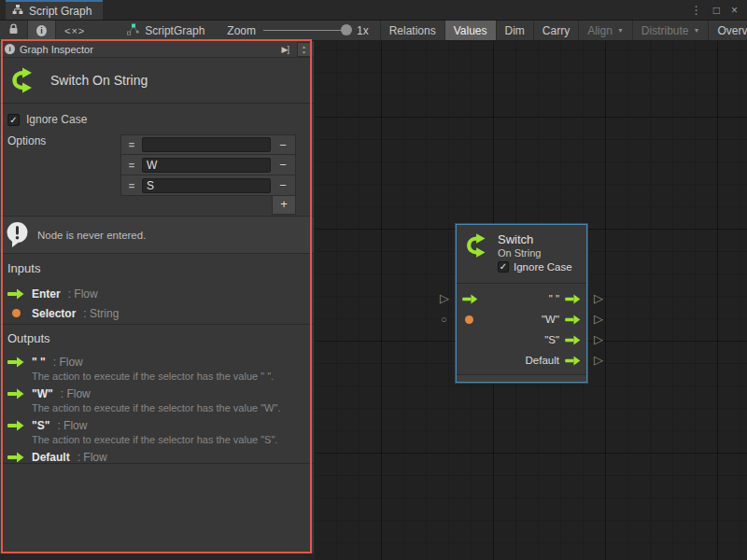  Describe the element at coordinates (728, 30) in the screenshot. I see `overview-button: Overview` at that location.